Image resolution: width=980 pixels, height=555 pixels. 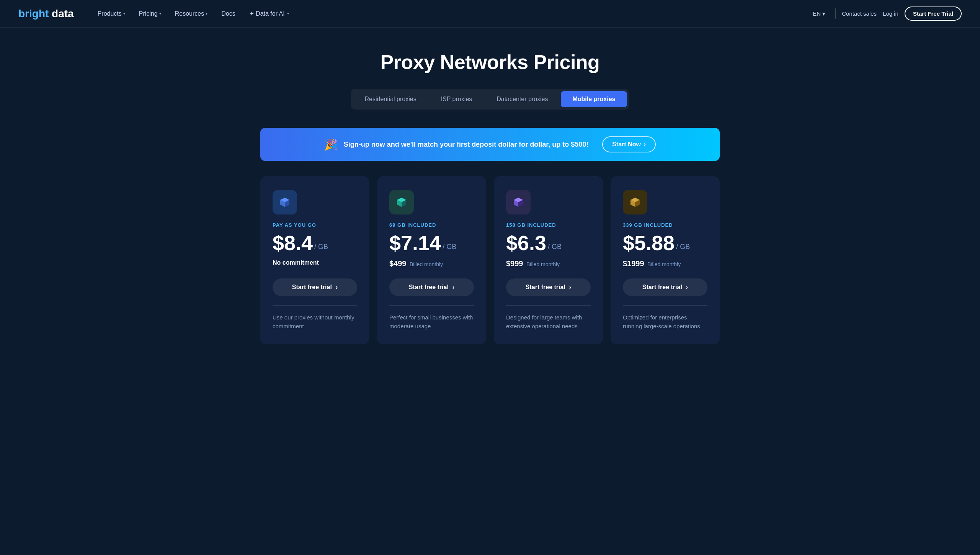 I want to click on card-billing: $1999 Billed monthly, so click(x=665, y=264).